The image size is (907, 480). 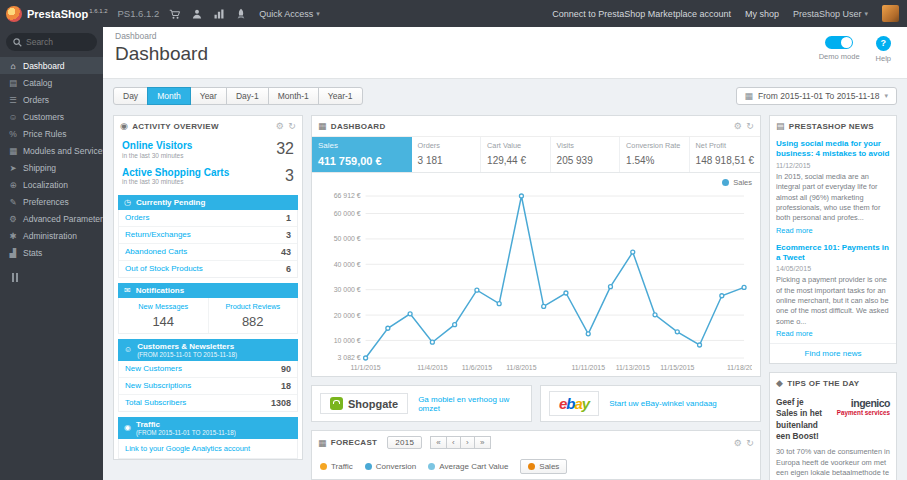 What do you see at coordinates (586, 154) in the screenshot?
I see `kpi-visits-tab: Visits 205 939` at bounding box center [586, 154].